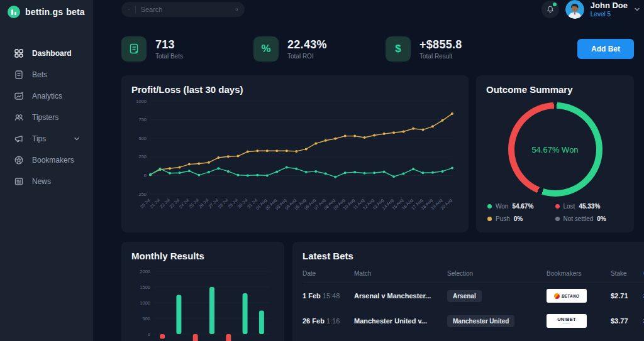 This screenshot has width=644, height=341. I want to click on sidebar-item-dashboard: Dashboard, so click(47, 53).